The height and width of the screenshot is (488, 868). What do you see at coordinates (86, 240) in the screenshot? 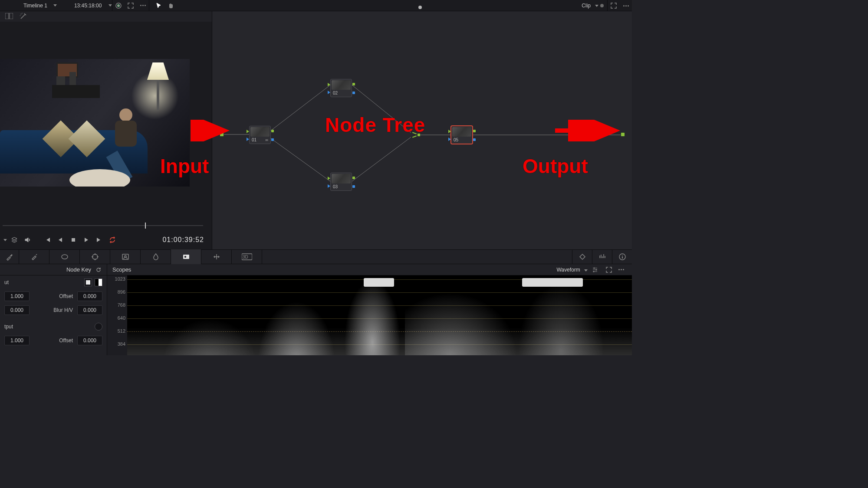
I see `play-button` at bounding box center [86, 240].